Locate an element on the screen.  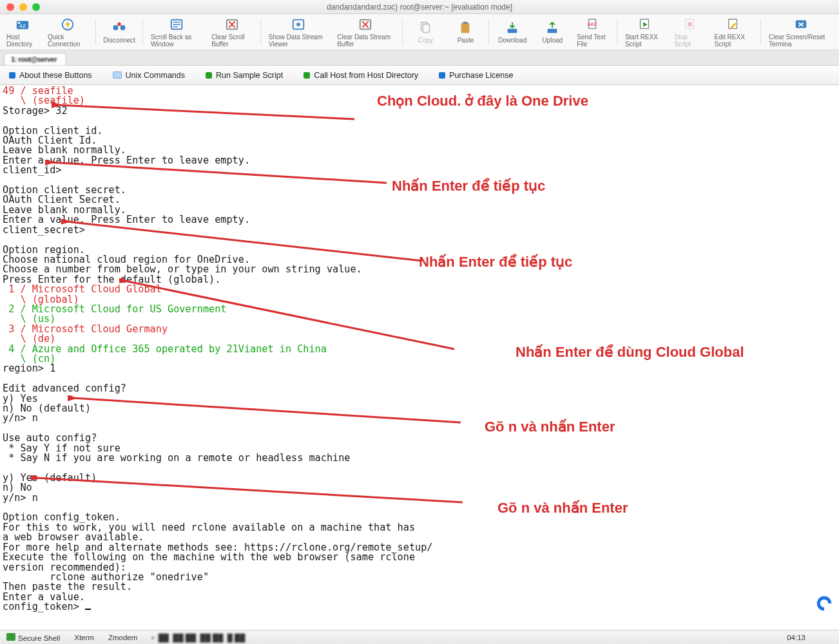
annotation-label: Chọn Cloud. ở đây là One Drive is located at coordinates (483, 101).